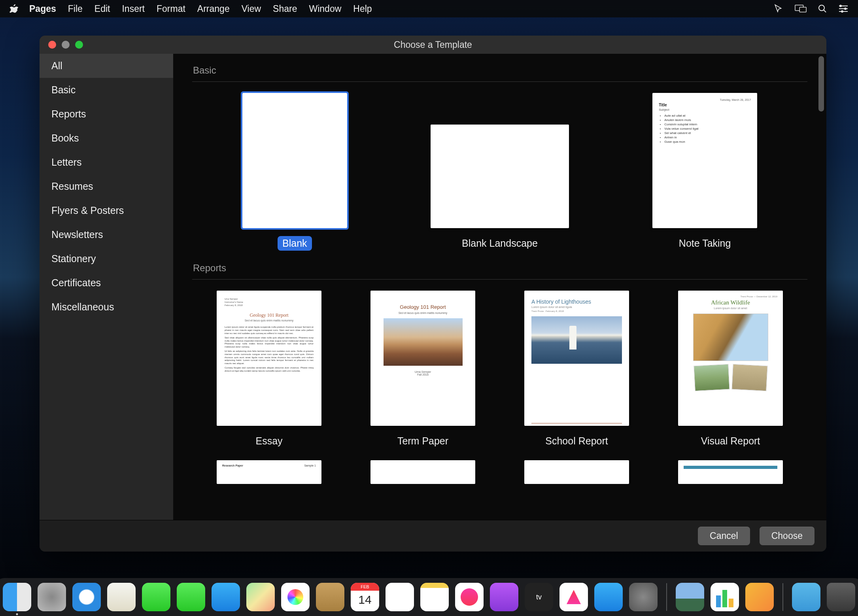 The height and width of the screenshot is (616, 858). Describe the element at coordinates (576, 369) in the screenshot. I see `template-school-report: A History of Lighthouses Lorem ipsum dol…` at that location.